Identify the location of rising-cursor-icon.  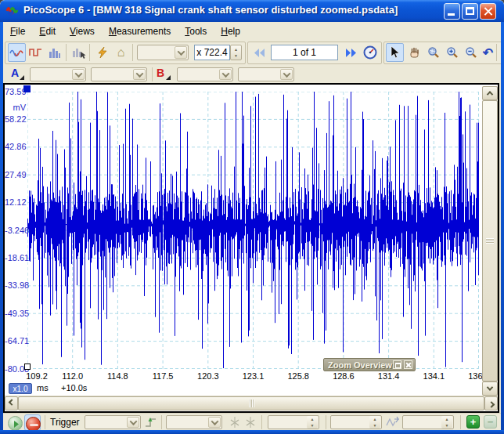
(235, 424).